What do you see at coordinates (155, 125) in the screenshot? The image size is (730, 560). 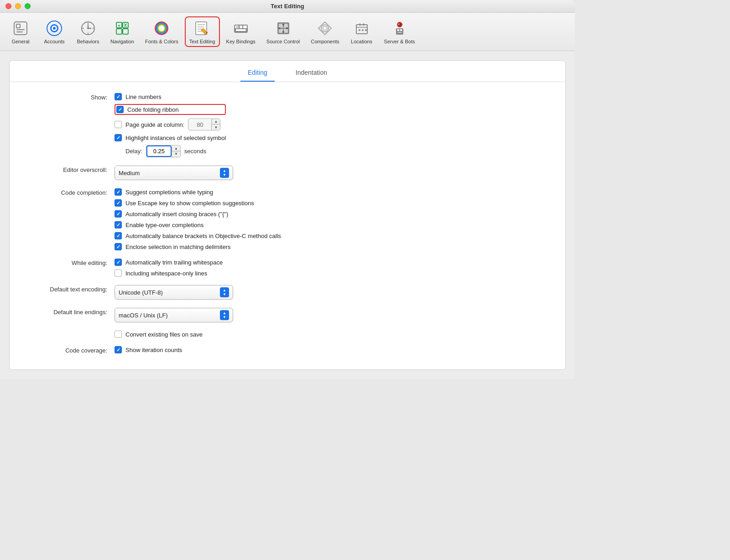 I see `page-guide-label: Page guide at column:` at bounding box center [155, 125].